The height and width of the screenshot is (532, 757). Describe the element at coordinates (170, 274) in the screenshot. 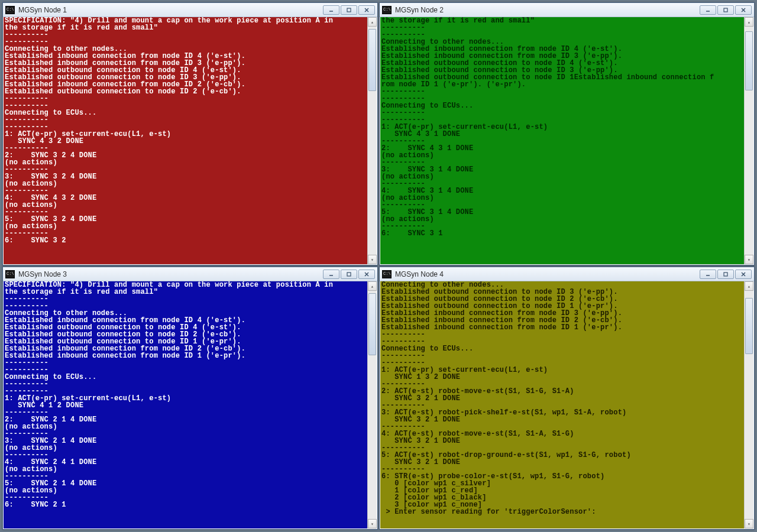

I see `window-title: MGSyn Node 3` at that location.